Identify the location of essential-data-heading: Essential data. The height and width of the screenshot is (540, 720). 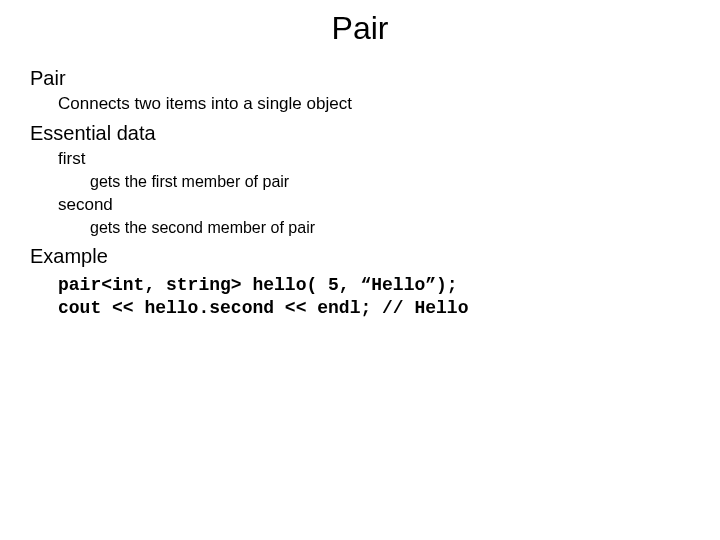
(360, 134).